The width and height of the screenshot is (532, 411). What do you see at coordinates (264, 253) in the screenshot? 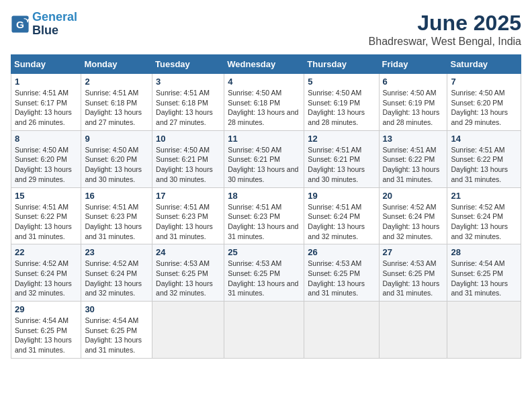
I see `day-number: 25` at bounding box center [264, 253].